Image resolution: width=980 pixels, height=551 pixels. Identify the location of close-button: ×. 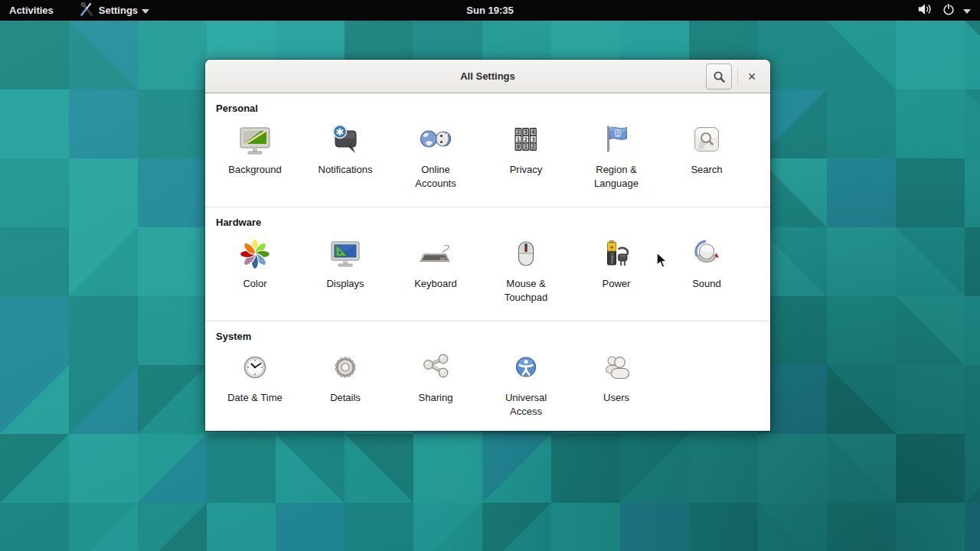
(752, 77).